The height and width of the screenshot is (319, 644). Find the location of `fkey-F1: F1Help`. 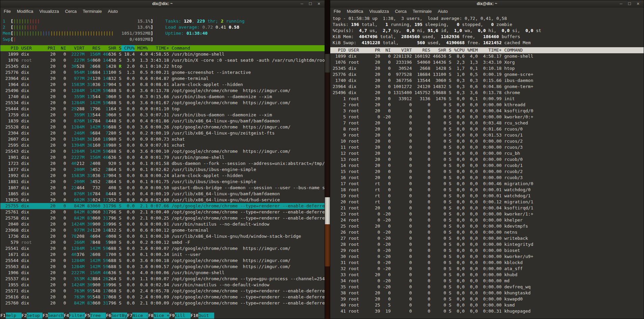

fkey-F1: F1Help is located at coordinates (11, 316).